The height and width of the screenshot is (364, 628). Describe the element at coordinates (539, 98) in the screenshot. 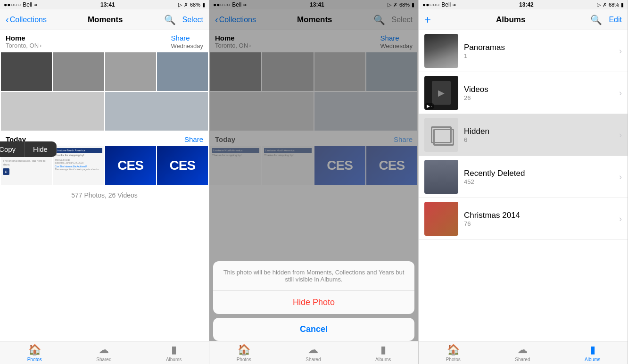

I see `album-count-videos: 26` at that location.